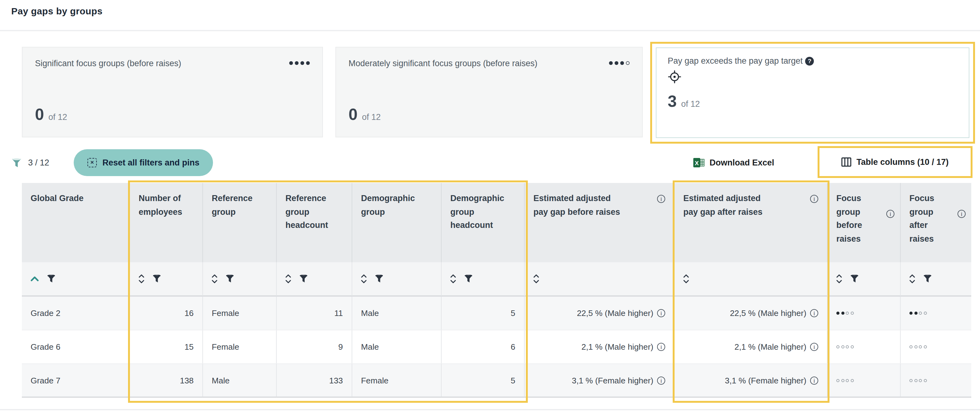 The width and height of the screenshot is (980, 419). I want to click on card-count-total: of 12, so click(58, 117).